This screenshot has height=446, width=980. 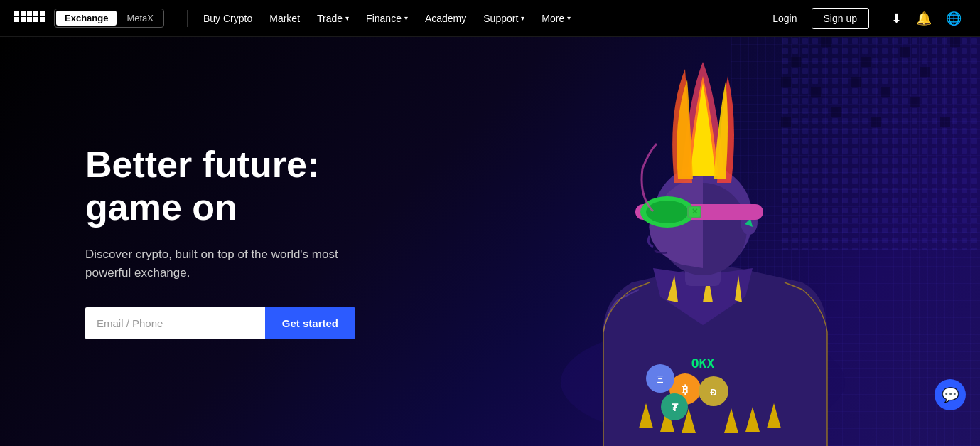 What do you see at coordinates (865, 18) in the screenshot?
I see `navbar-actions: Login Sign up ⬇ 🔔 🌐` at bounding box center [865, 18].